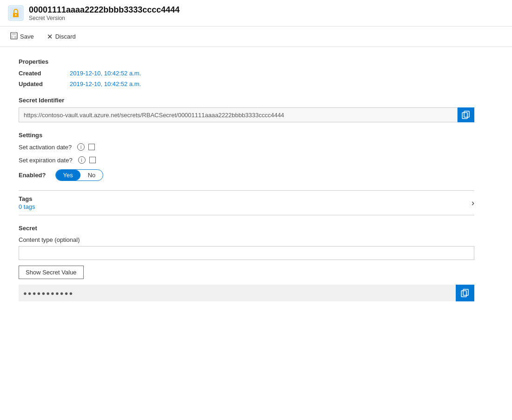 This screenshot has width=512, height=420. I want to click on save-button: Save, so click(22, 36).